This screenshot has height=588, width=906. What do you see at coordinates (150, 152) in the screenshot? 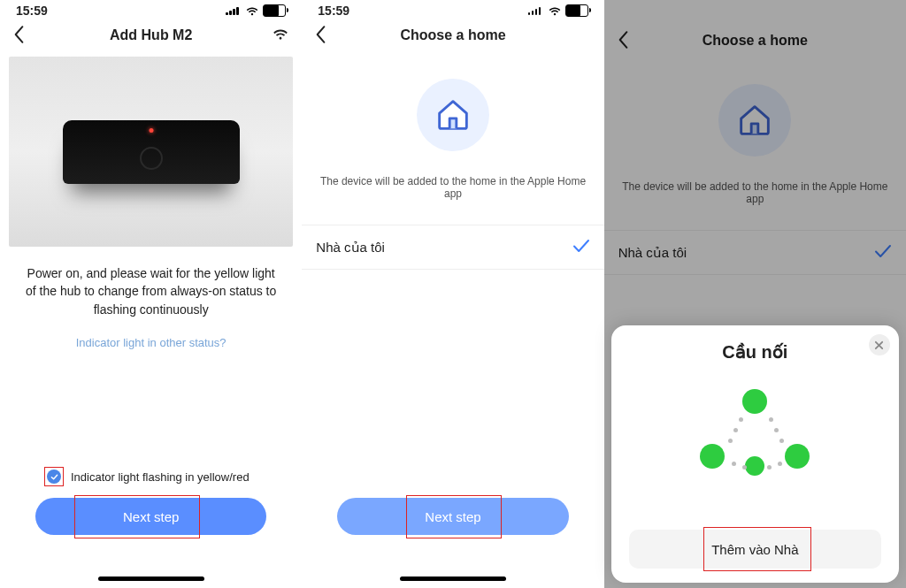
I see `hub-image` at bounding box center [150, 152].